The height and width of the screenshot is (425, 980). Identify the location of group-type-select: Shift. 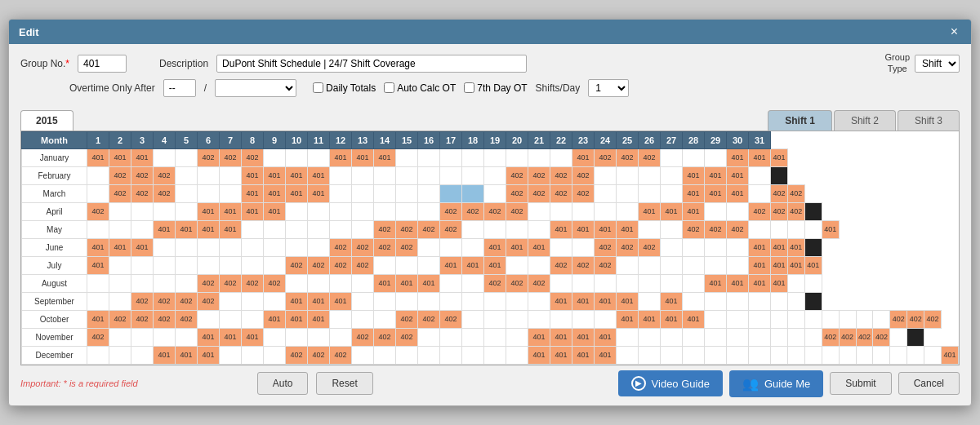
(938, 64).